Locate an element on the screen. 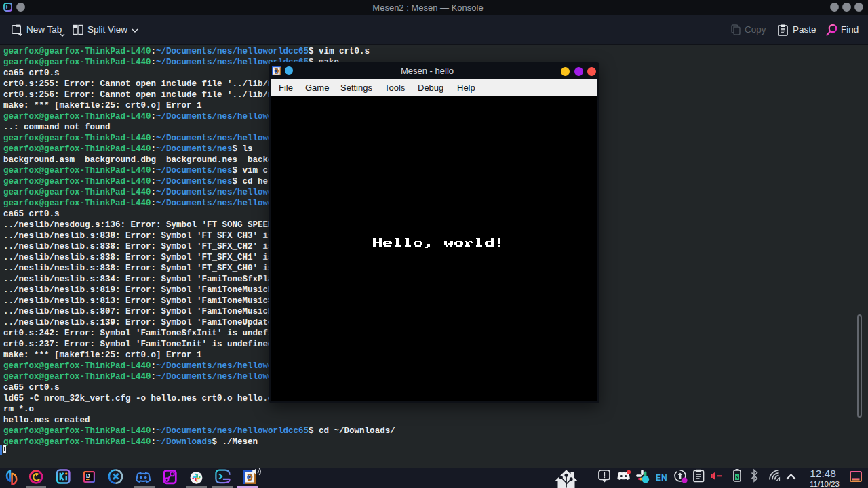 The height and width of the screenshot is (488, 868). svg-text: IJ is located at coordinates (88, 476).